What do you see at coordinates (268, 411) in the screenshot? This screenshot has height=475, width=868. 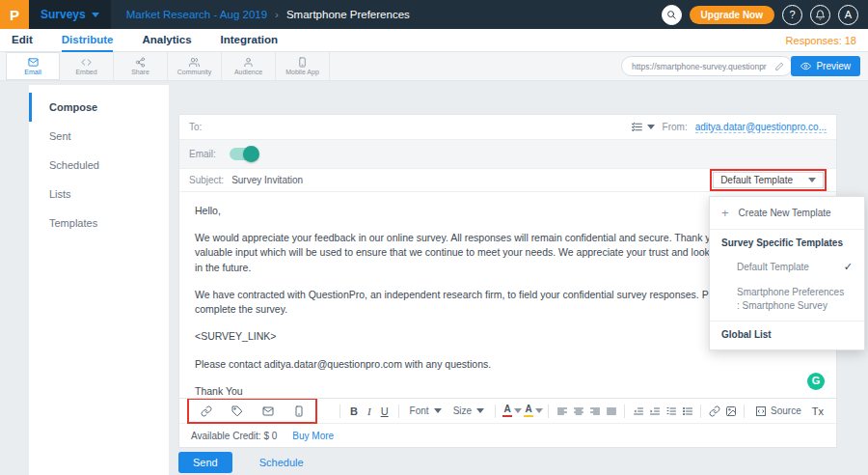 I see `insert-email-button` at bounding box center [268, 411].